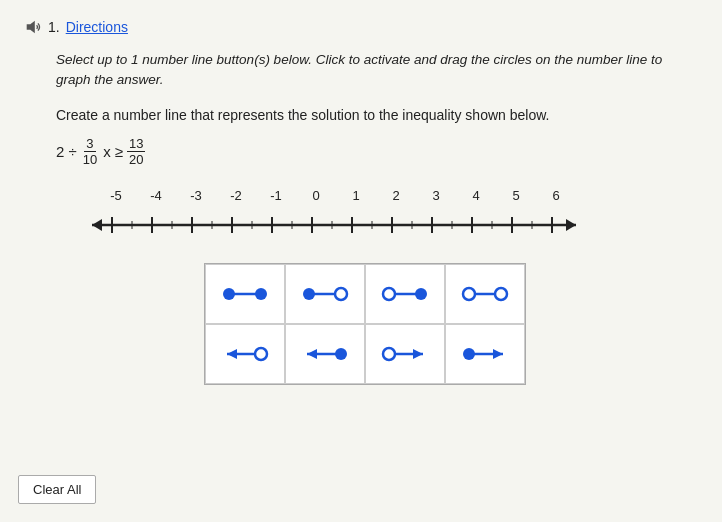 This screenshot has width=722, height=522. Describe the element at coordinates (33, 27) in the screenshot. I see `speaker-icon` at that location.